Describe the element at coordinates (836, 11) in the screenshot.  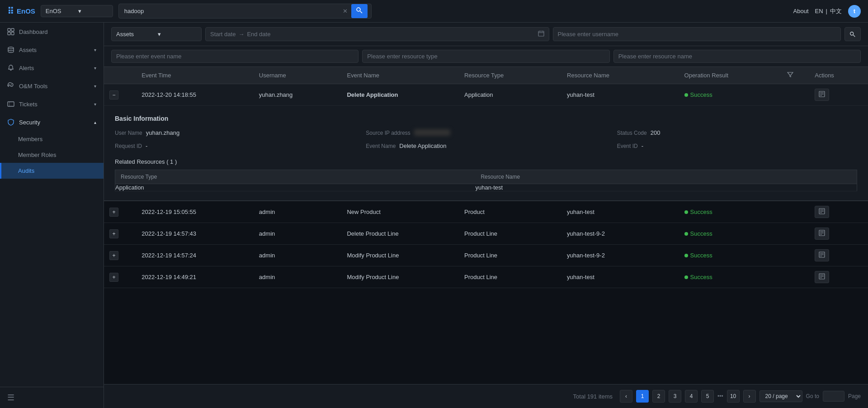
I see `lang-cn: 中文` at that location.